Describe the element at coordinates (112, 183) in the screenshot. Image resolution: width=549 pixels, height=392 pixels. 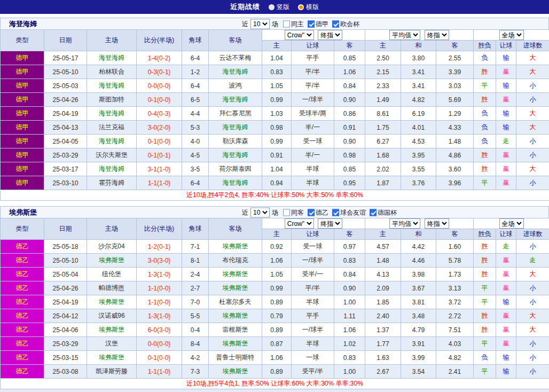
I see `home-team-cell: 霍芬海姆` at that location.